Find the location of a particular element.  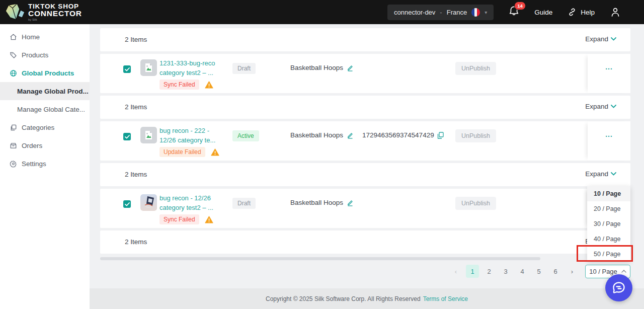

logo-title-line2: CONNECTOR is located at coordinates (55, 14).